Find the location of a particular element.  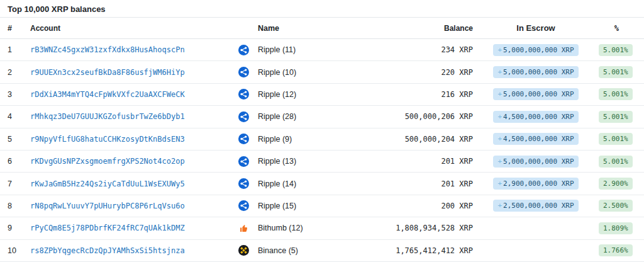

balance-cell: 216 XRP is located at coordinates (431, 94).